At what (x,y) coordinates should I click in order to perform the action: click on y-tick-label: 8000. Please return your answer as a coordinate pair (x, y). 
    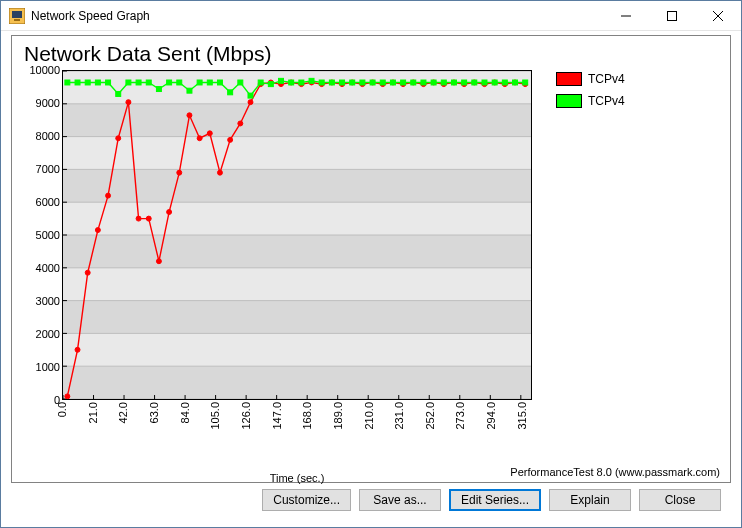
    Looking at the image, I should click on (48, 136).